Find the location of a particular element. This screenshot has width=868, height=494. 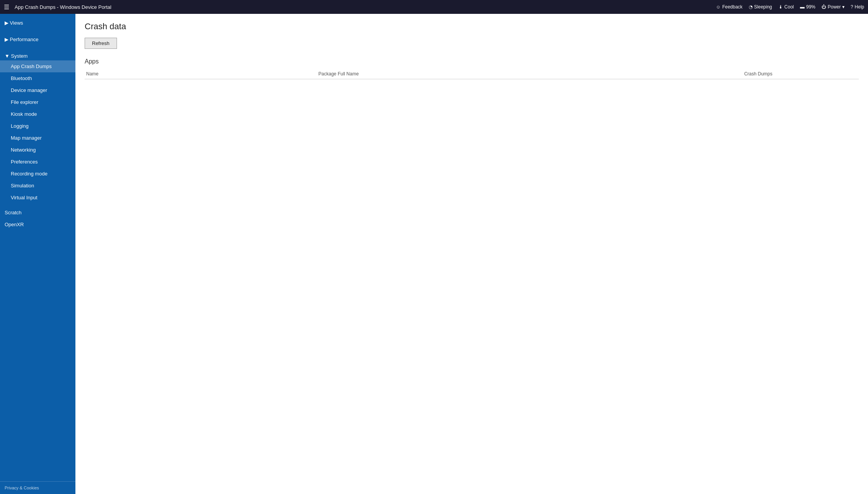

sidebar-item-scratch: Scratch is located at coordinates (38, 212).